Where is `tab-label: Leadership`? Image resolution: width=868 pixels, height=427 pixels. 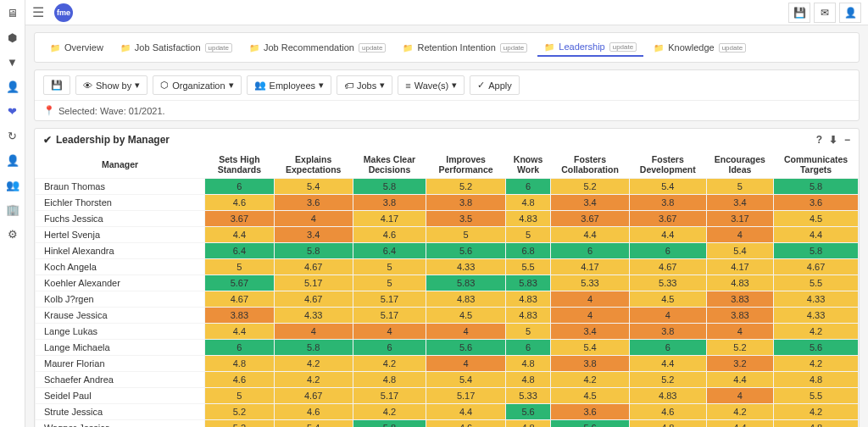 tab-label: Leadership is located at coordinates (581, 47).